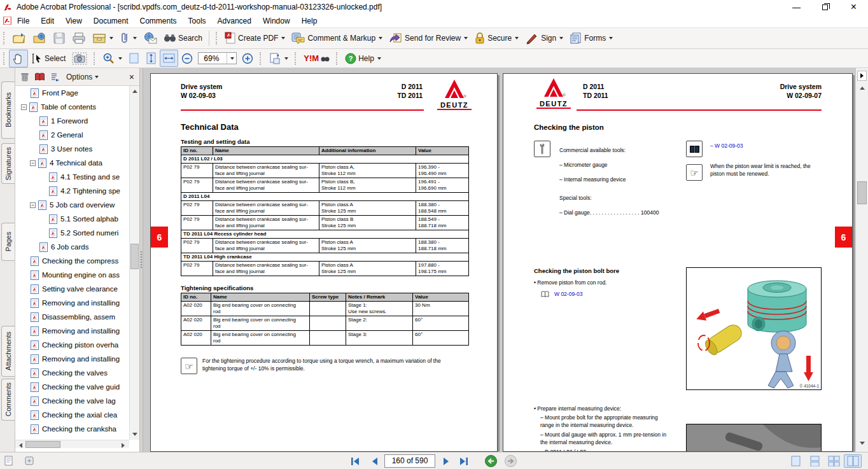  Describe the element at coordinates (29, 462) in the screenshot. I see `security-status-icon` at that location.